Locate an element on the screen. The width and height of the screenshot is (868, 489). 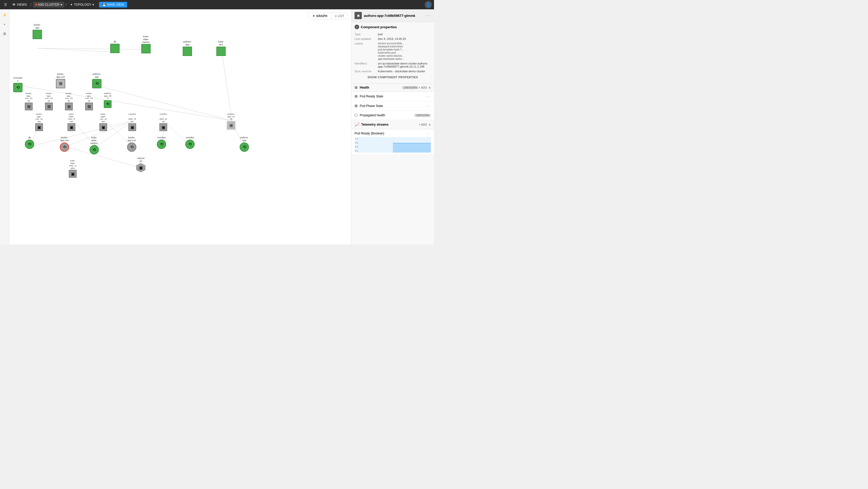
prop-labels-list: service-account:defa... stackpack:kubern… is located at coordinates (404, 51).